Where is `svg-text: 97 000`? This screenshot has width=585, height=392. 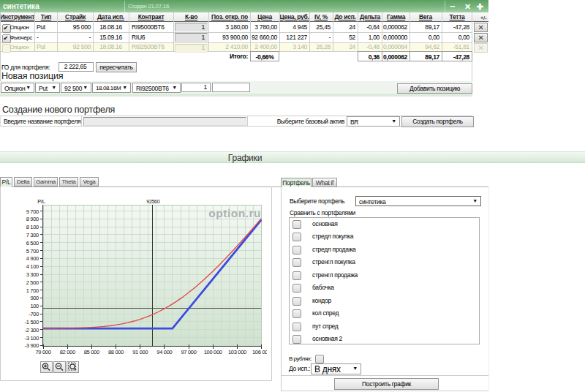 svg-text: 97 000 is located at coordinates (189, 353).